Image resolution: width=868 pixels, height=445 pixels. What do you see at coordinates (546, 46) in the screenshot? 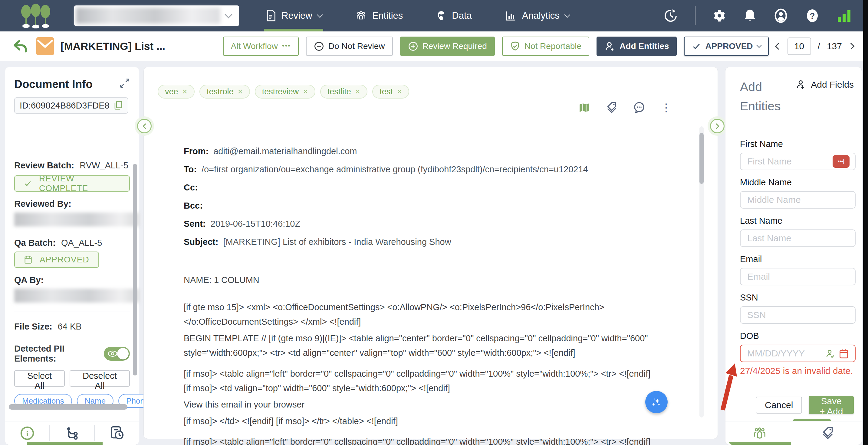
I see `not-reportable-button: Not Reportable` at bounding box center [546, 46].